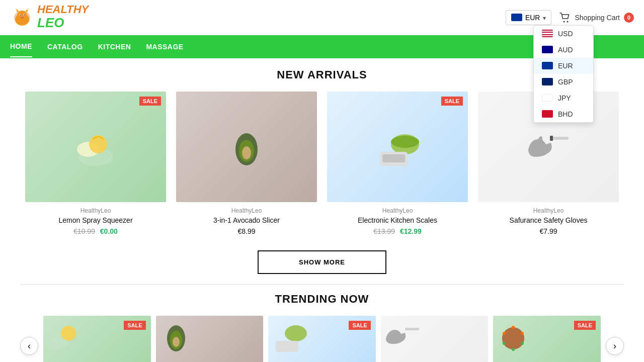  Describe the element at coordinates (564, 82) in the screenshot. I see `currency-option-gbp: GBP` at that location.